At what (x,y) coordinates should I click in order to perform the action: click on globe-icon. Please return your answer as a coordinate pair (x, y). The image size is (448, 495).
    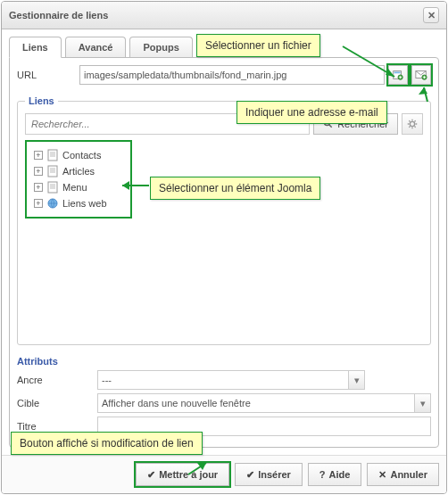
    Looking at the image, I should click on (53, 203).